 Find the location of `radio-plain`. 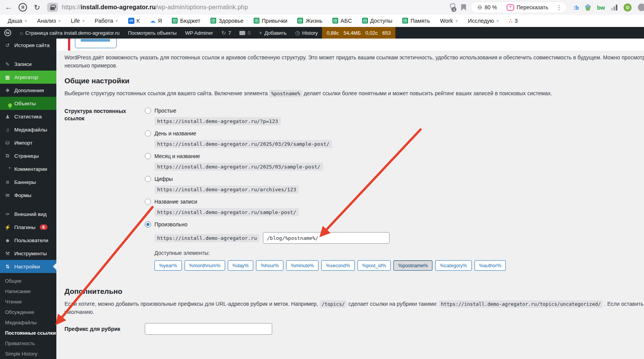

radio-plain is located at coordinates (148, 111).